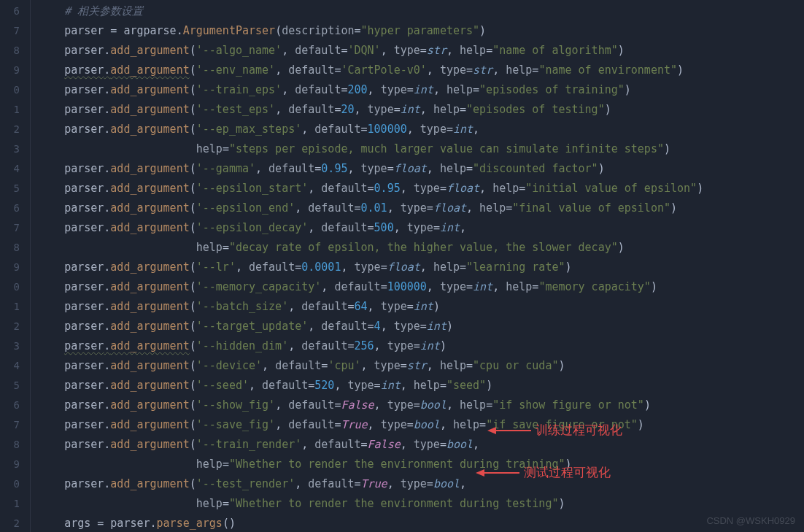  I want to click on code-line: parser.add_argument('--memory_capacity',…, so click(421, 288).